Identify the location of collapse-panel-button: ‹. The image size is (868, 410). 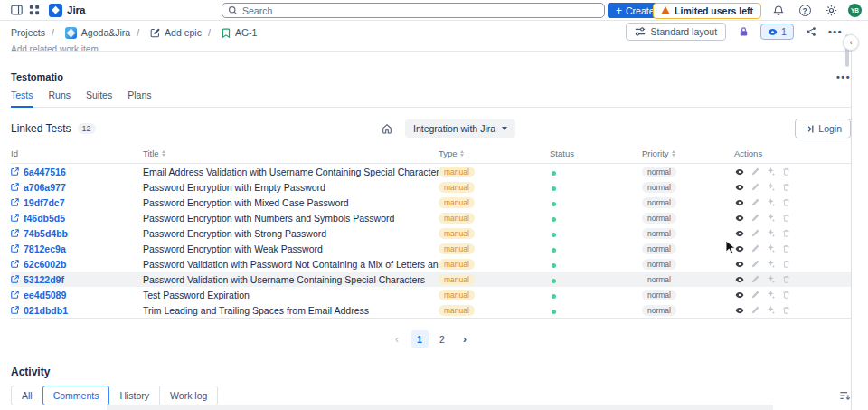
(851, 43).